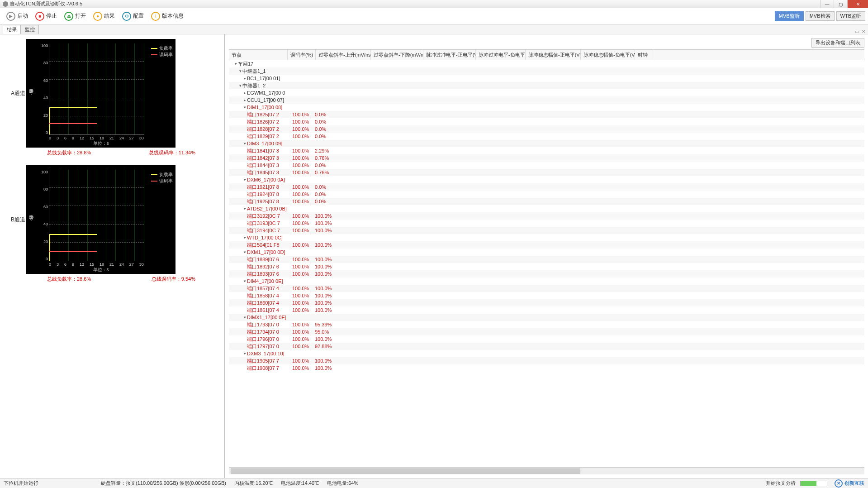 This screenshot has width=868, height=488. What do you see at coordinates (546, 144) in the screenshot?
I see `tree-row: ▾DIM3_17[00 09]` at bounding box center [546, 144].